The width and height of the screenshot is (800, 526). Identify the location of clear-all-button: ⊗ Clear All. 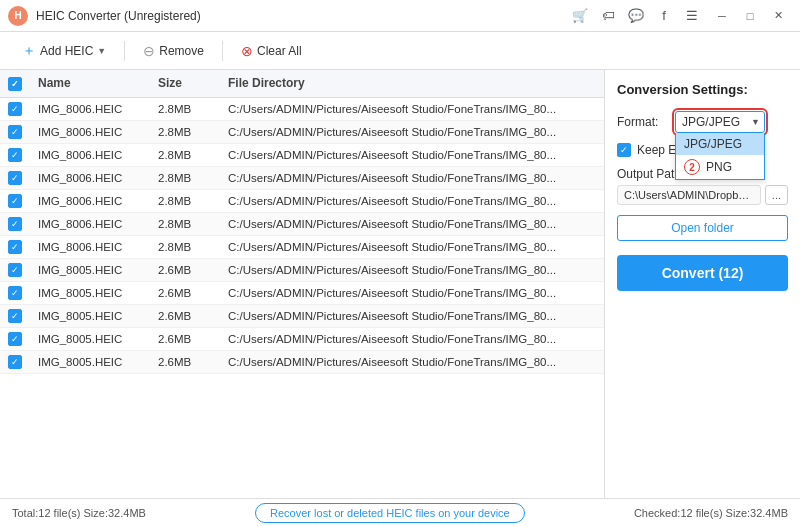
(272, 51).